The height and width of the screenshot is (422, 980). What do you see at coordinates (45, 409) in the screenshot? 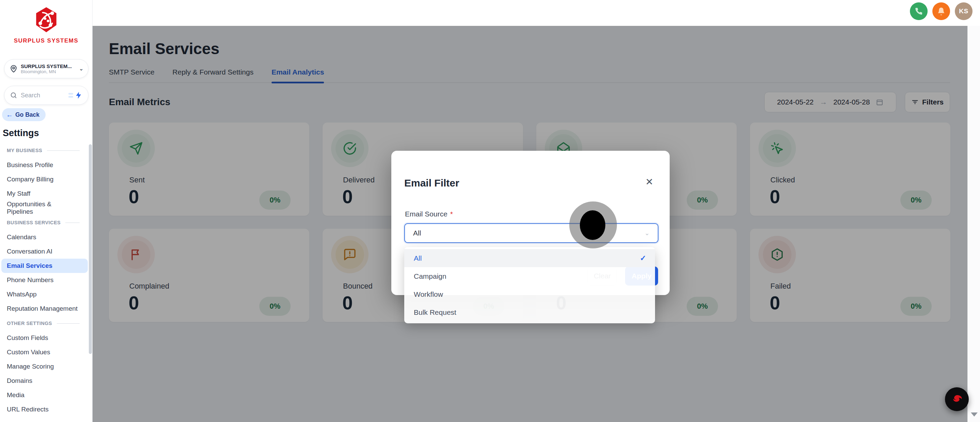
I see `sidebar-item-url-redirects: URL Redirects` at bounding box center [45, 409].